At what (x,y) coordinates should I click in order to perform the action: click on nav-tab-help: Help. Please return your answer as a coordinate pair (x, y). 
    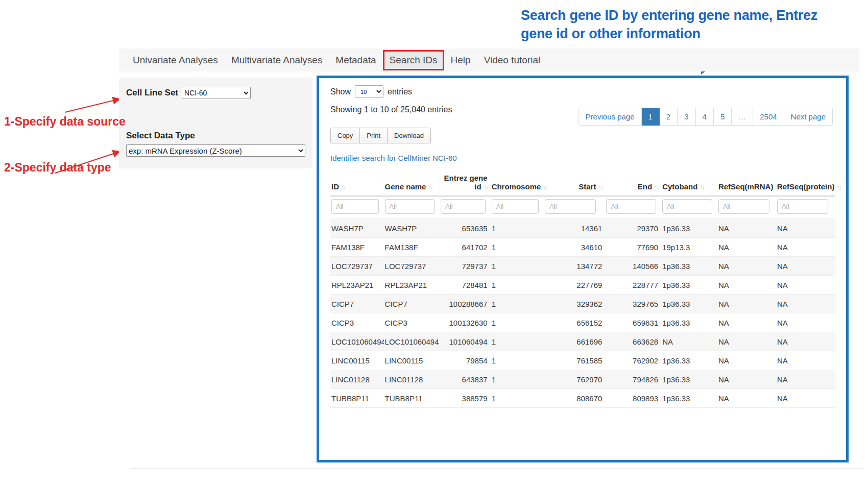
    Looking at the image, I should click on (461, 60).